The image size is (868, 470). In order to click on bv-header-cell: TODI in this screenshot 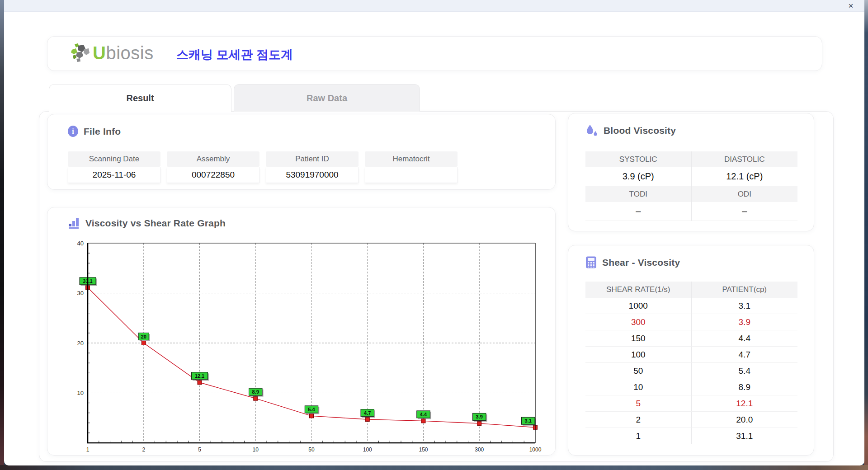, I will do `click(638, 194)`.